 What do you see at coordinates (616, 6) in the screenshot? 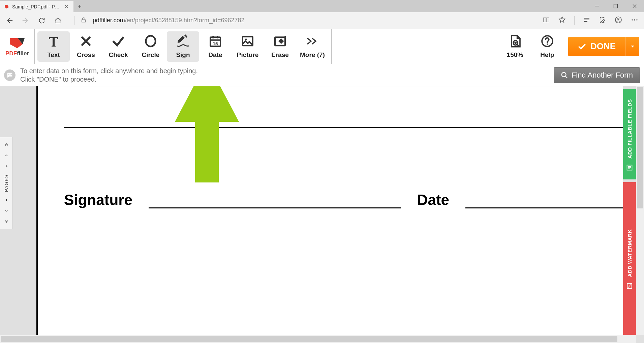
I see `window-controls` at bounding box center [616, 6].